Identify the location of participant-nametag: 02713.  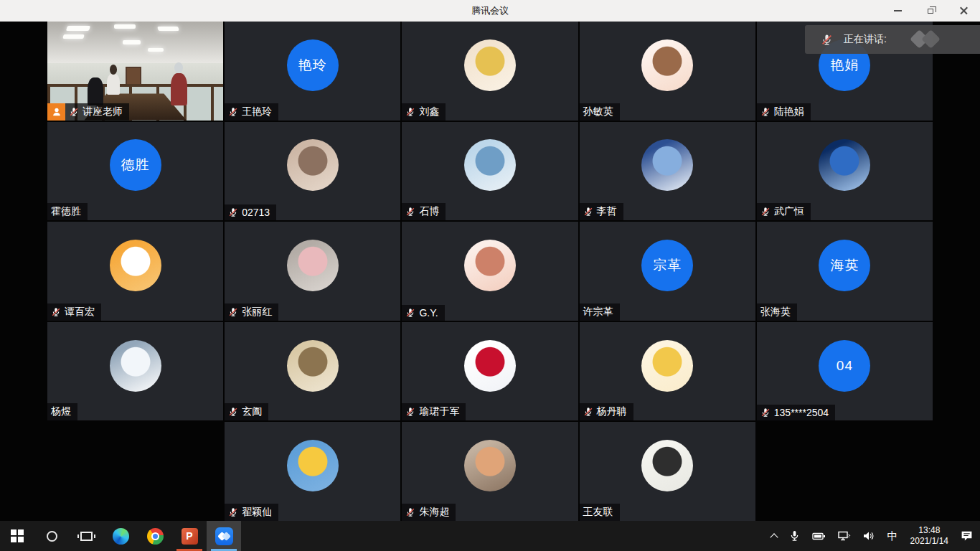
(250, 212).